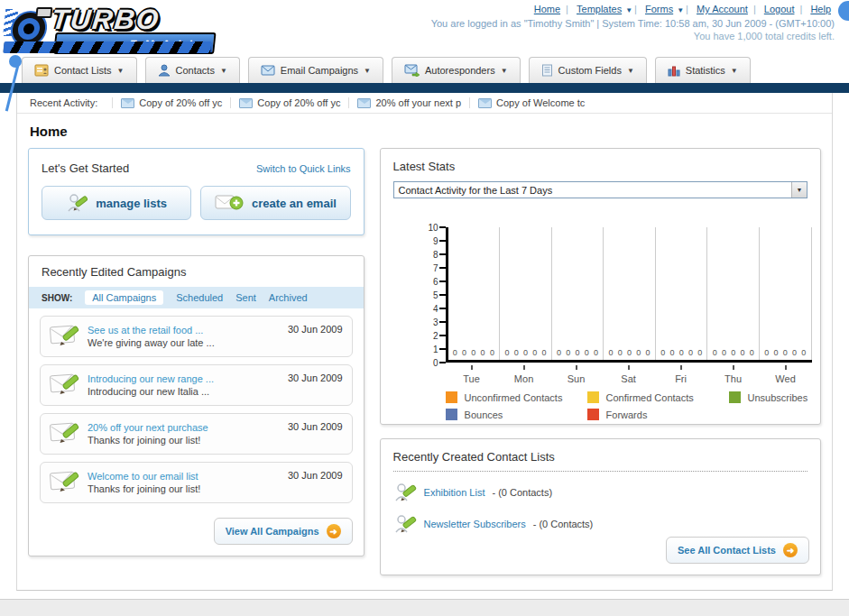  Describe the element at coordinates (524, 375) in the screenshot. I see `x-axis-label: Mon` at that location.